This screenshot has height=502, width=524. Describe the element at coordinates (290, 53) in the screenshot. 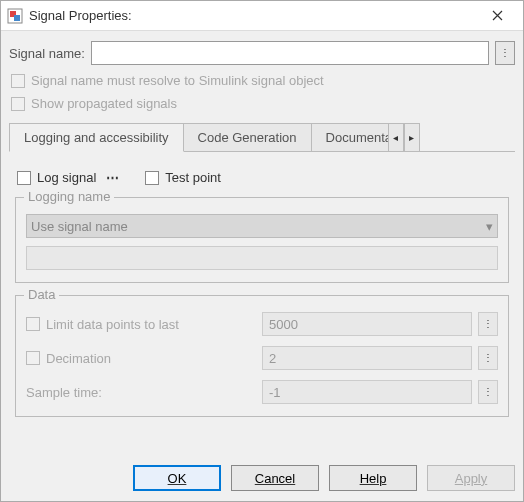

I see `signal-name-input` at that location.